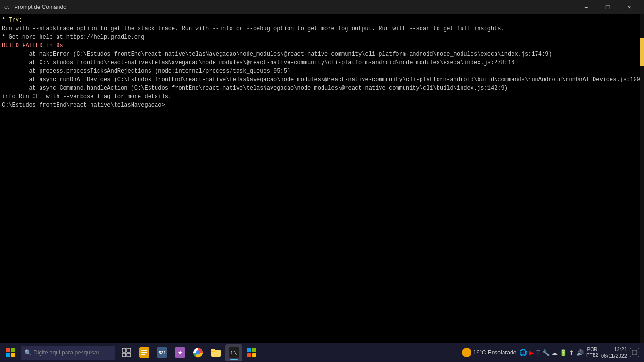  I want to click on tray-edge-icon: 🌐, so click(523, 353).